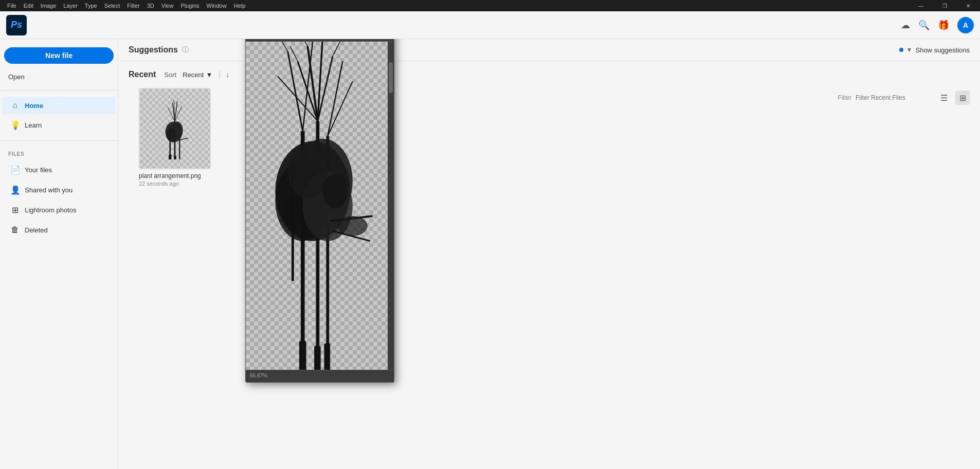  I want to click on gift-icon: 🎁, so click(943, 25).